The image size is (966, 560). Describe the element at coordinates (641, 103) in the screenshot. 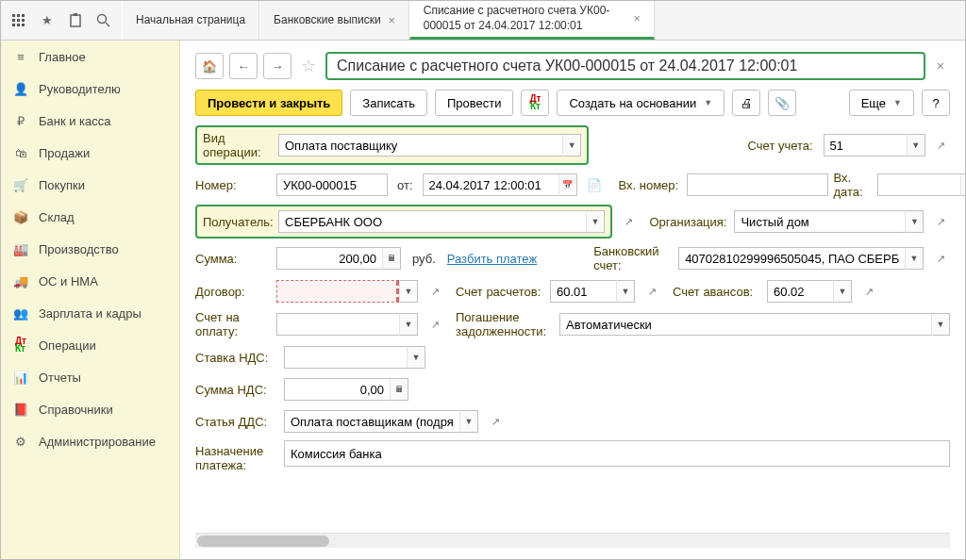

I see `create-based-button: Создать на основании▼` at that location.